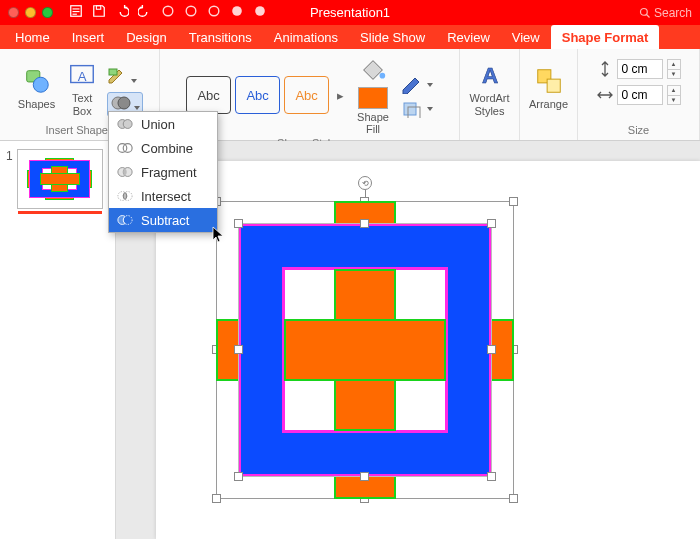 The height and width of the screenshot is (539, 700). I want to click on rotation-handle: ⟲, so click(365, 183).